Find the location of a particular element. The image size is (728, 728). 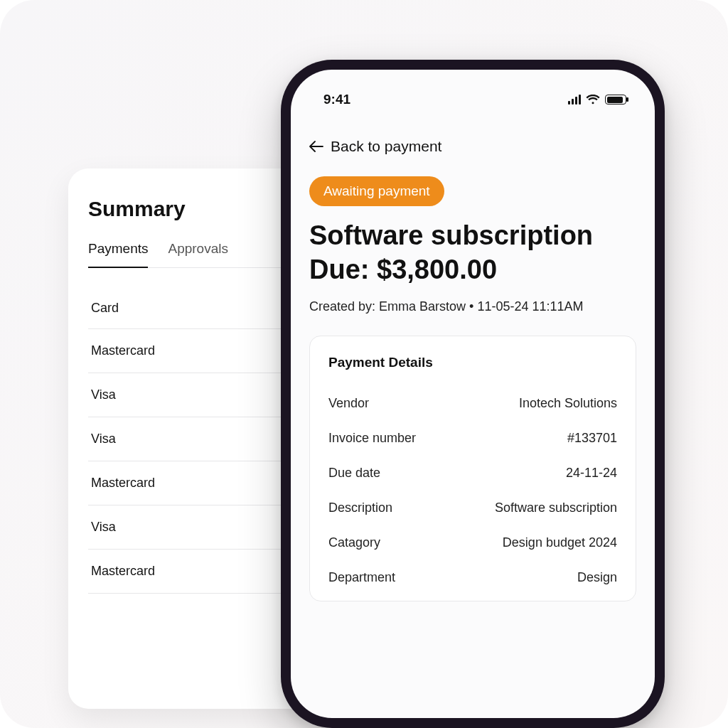

battery-icon is located at coordinates (616, 100).